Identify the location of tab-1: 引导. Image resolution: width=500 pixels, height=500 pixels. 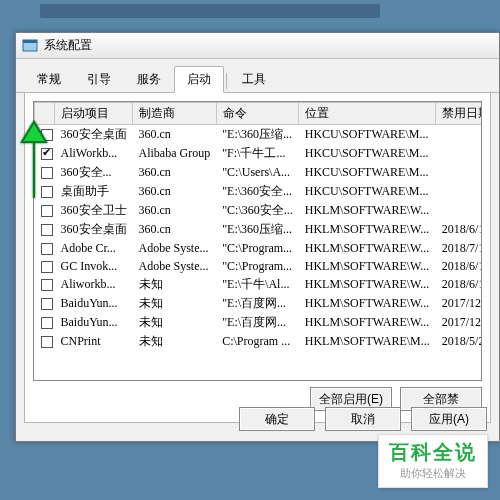
(99, 80).